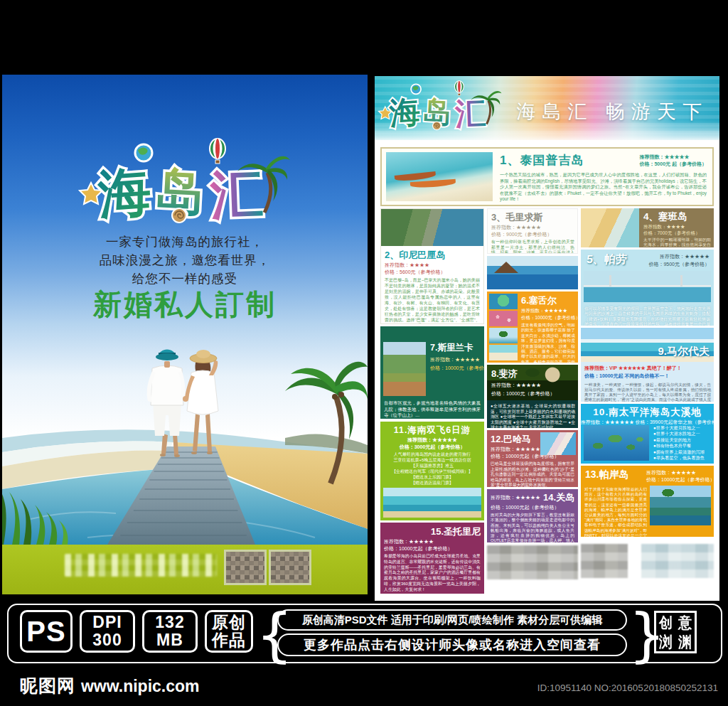 The height and width of the screenshot is (706, 728). Describe the element at coordinates (673, 161) in the screenshot. I see `card-rating-price: 推荐指数：★★★★★ 价格：5000元 起（参考价格）` at that location.